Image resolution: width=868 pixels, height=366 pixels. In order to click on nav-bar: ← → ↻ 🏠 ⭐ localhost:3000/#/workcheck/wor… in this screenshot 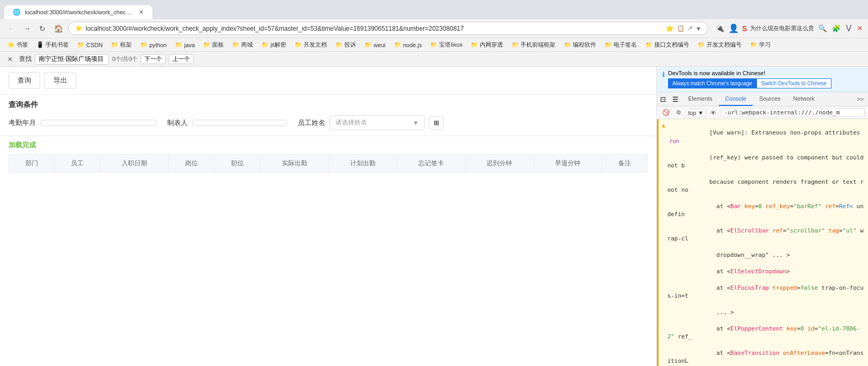, I will do `click(434, 29)`.